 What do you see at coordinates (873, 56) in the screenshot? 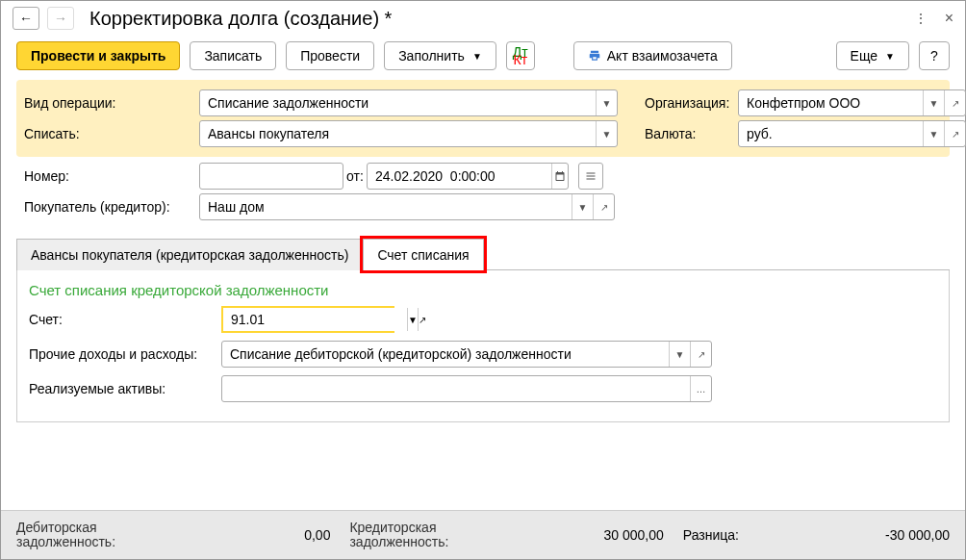
I see `more-button: Еще▼` at bounding box center [873, 56].